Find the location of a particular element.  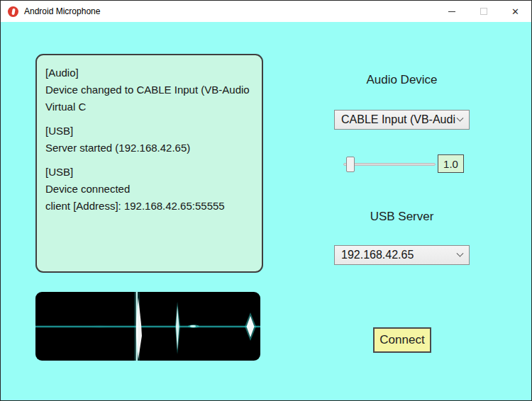

close-icon: ✕ is located at coordinates (515, 11).